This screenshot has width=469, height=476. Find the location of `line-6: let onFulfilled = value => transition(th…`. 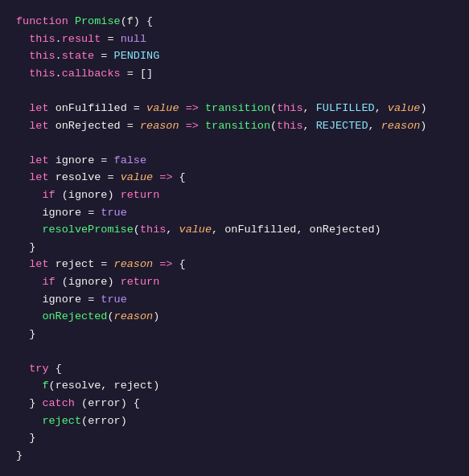

line-6: let onFulfilled = value => transition(th… is located at coordinates (235, 109).